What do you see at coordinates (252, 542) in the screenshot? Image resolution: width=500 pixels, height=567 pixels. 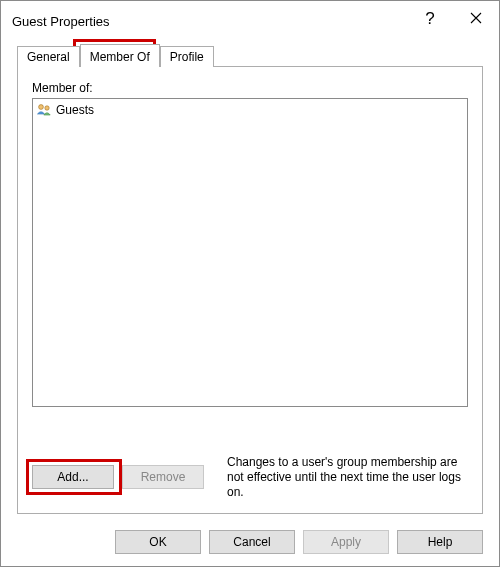 I see `cancel-button: Cancel` at bounding box center [252, 542].